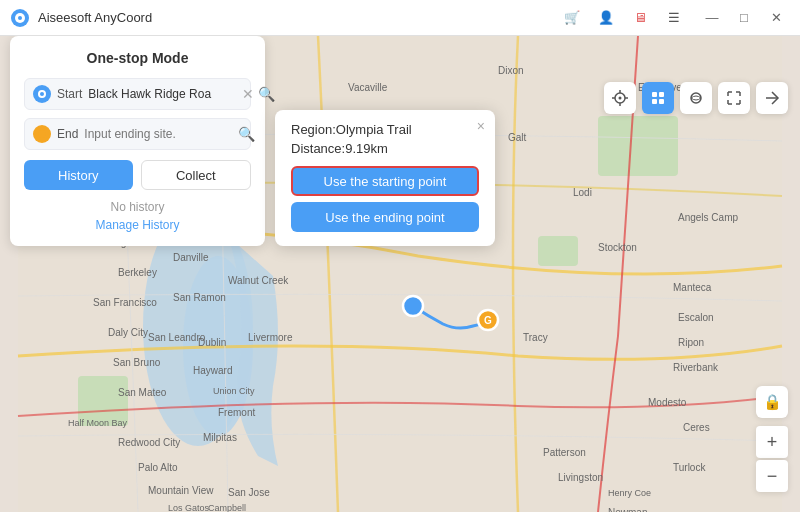 This screenshot has height=512, width=800. What do you see at coordinates (696, 98) in the screenshot?
I see `map-top-controls` at bounding box center [696, 98].